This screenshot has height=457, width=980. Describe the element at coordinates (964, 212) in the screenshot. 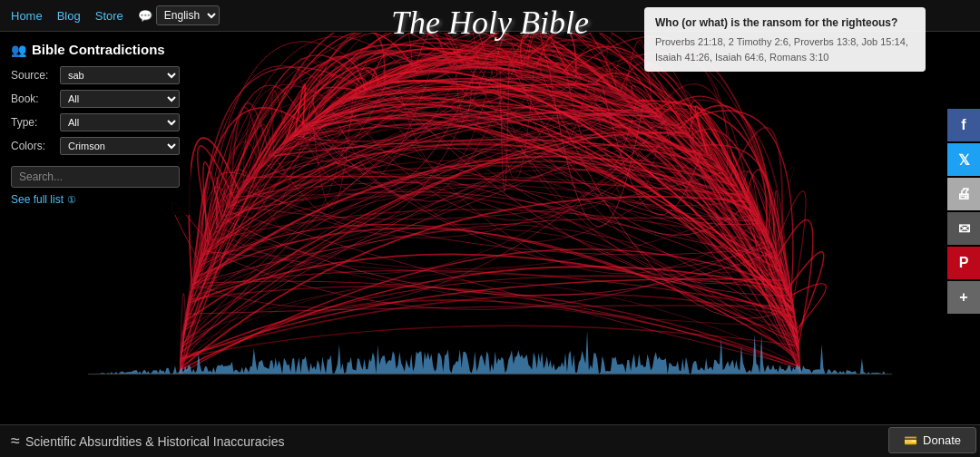

I see `social-sidebar: f 𝕏 🖨 ✉ P +` at that location.